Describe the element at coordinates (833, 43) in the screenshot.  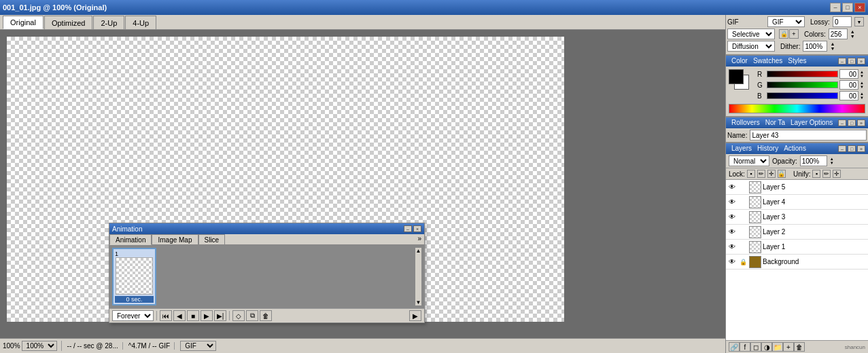
I see `dither-up-arrow: ▲` at that location.